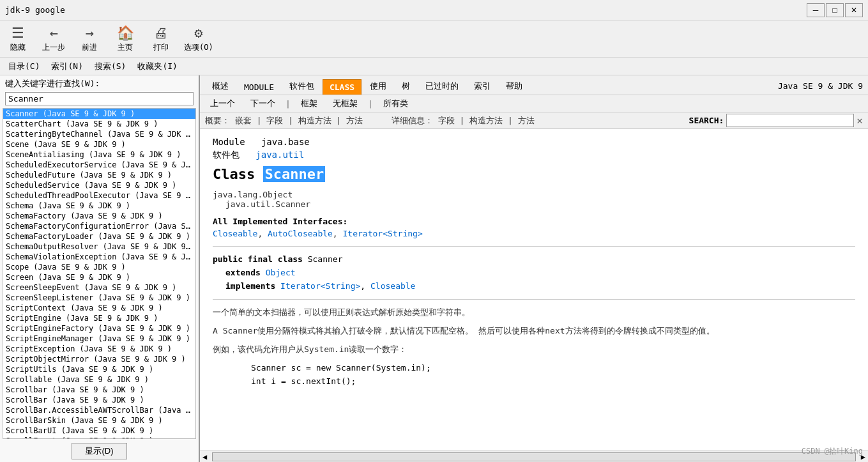 Image resolution: width=868 pixels, height=462 pixels. Describe the element at coordinates (345, 104) in the screenshot. I see `noframe-button: 无框架` at that location.